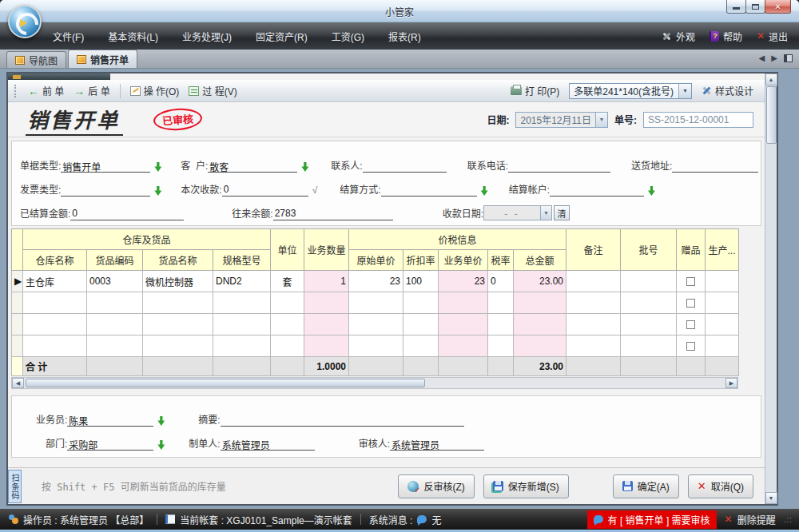 The height and width of the screenshot is (532, 799). What do you see at coordinates (18, 383) in the screenshot?
I see `scroll-left-icon: ◀` at bounding box center [18, 383].